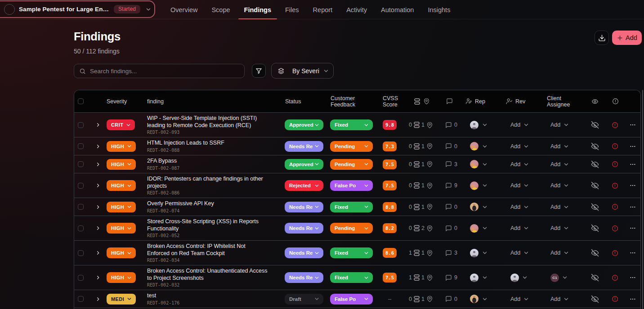  What do you see at coordinates (121, 125) in the screenshot?
I see `severity-badge: CRIT` at bounding box center [121, 125].